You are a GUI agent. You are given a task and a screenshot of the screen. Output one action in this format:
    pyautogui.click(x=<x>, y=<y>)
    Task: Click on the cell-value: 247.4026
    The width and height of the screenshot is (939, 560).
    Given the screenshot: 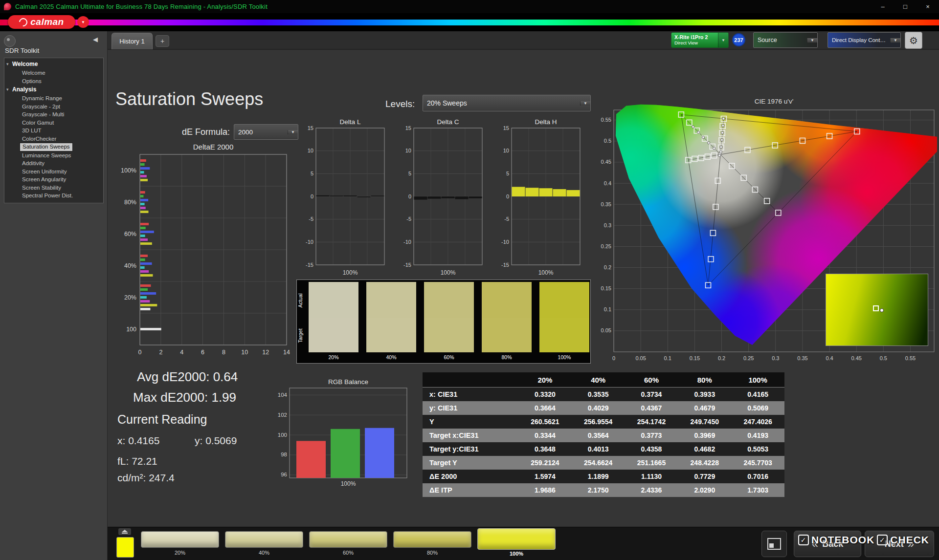 What is the action you would take?
    pyautogui.click(x=758, y=422)
    